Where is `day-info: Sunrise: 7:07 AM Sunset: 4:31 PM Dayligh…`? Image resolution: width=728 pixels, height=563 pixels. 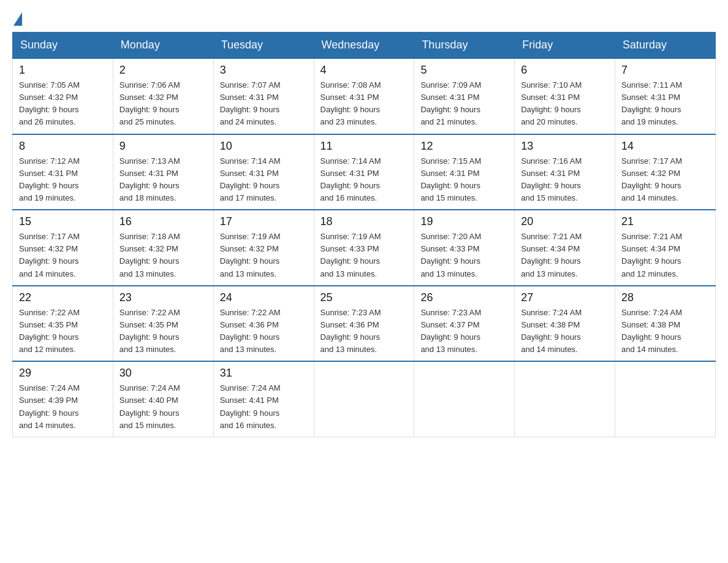 day-info: Sunrise: 7:07 AM Sunset: 4:31 PM Dayligh… is located at coordinates (264, 104).